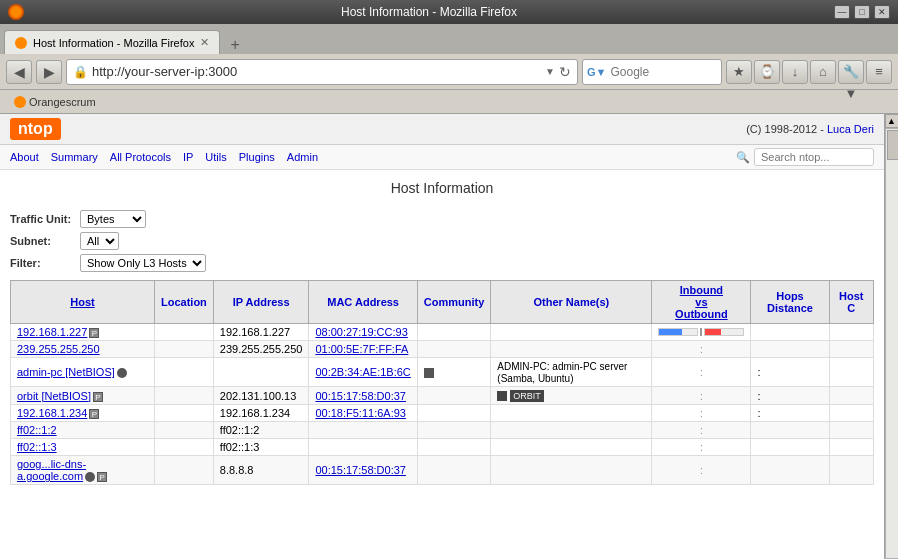  What do you see at coordinates (261, 302) in the screenshot?
I see `col-header-ip: IP Address` at bounding box center [261, 302].